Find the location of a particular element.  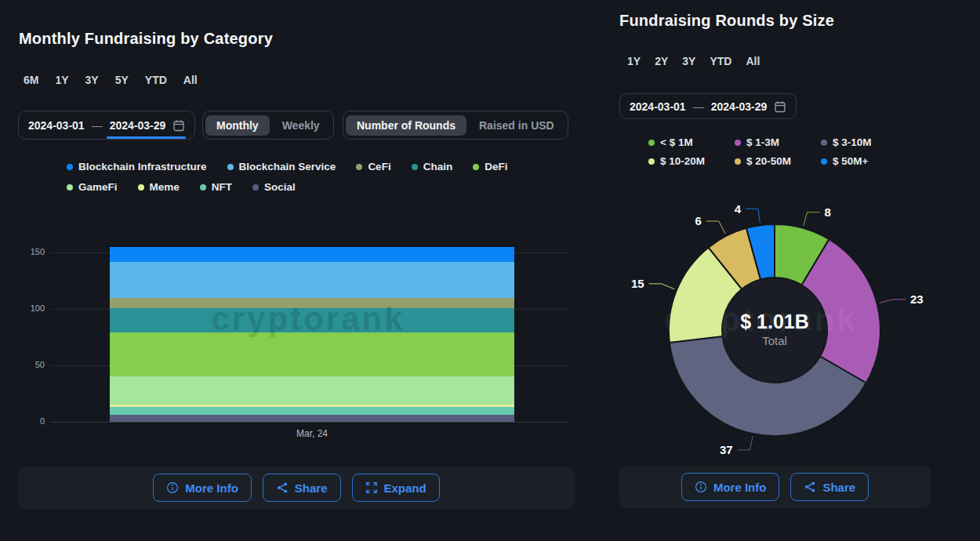

right-date-range-picker: 2024-03-01 — 2024-03-29 is located at coordinates (708, 107).